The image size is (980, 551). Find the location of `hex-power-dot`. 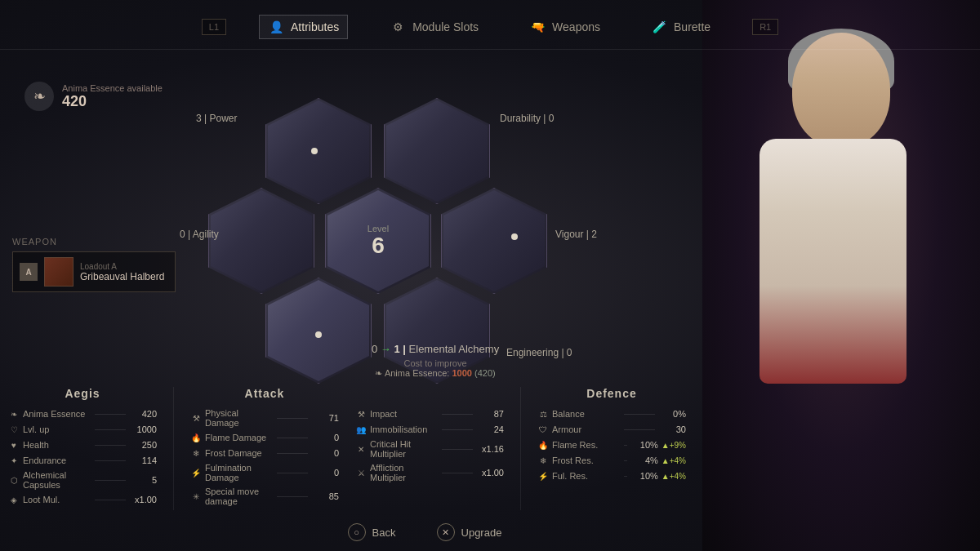

hex-power-dot is located at coordinates (314, 151).